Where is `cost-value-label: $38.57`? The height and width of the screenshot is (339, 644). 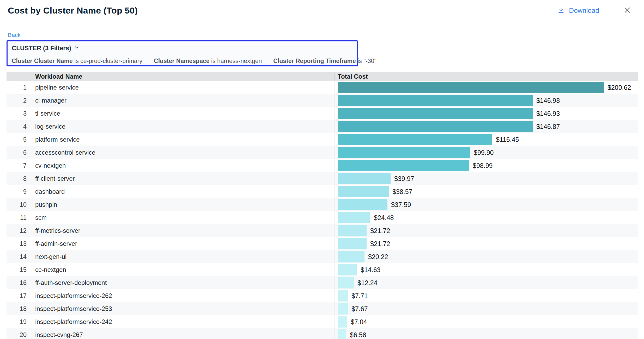 cost-value-label: $38.57 is located at coordinates (402, 192).